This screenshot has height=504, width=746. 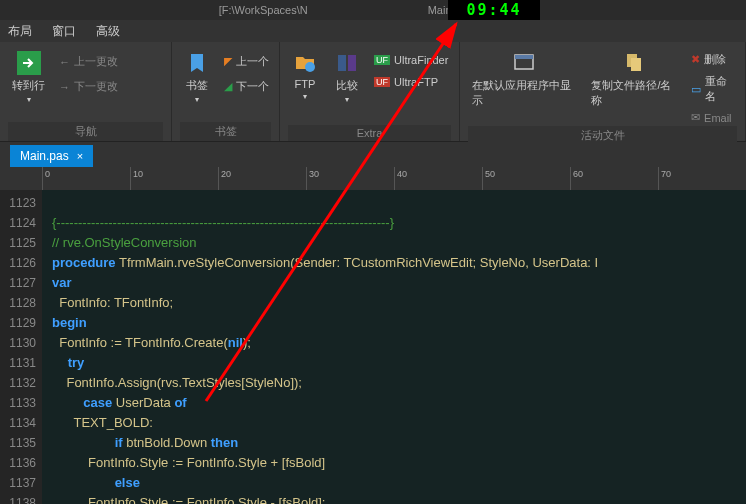 What do you see at coordinates (18, 263) in the screenshot?
I see `line-number: 1126` at bounding box center [18, 263].